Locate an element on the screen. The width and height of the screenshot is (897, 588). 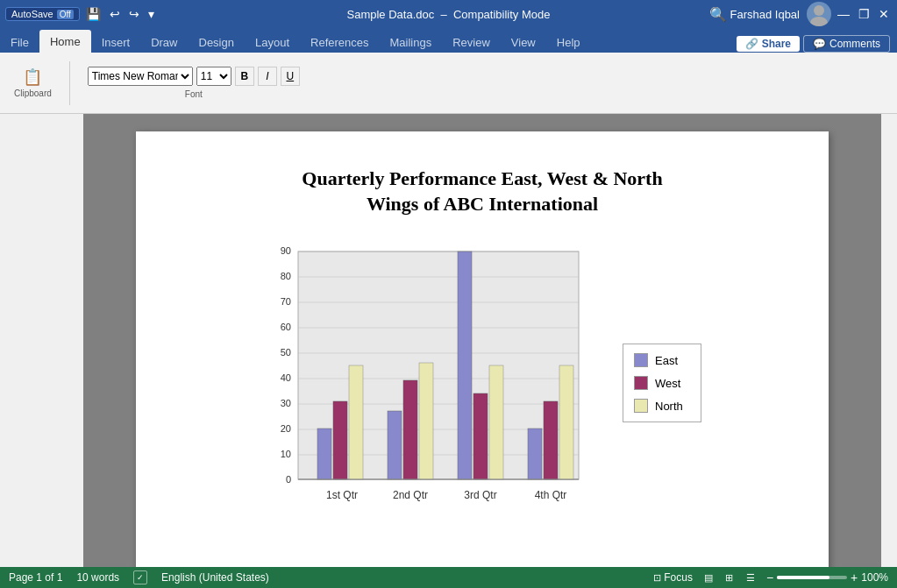
svg-text: 60 is located at coordinates (286, 327).